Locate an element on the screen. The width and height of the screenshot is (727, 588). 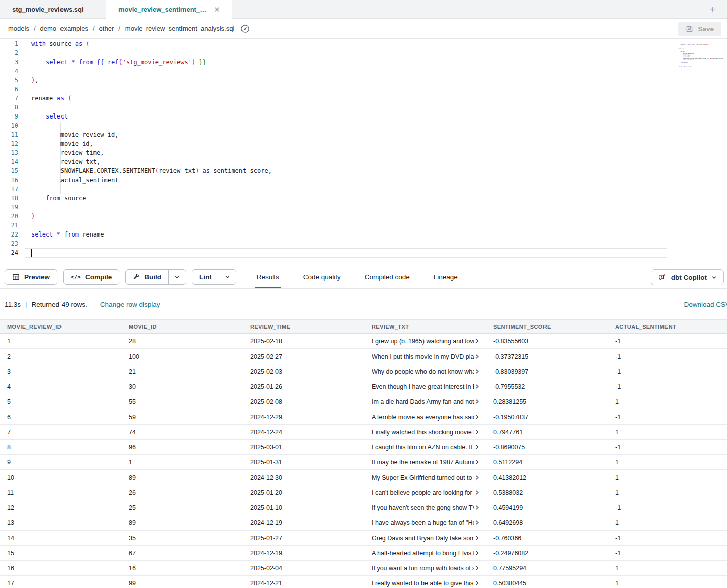
code-text: from source is located at coordinates (55, 198).